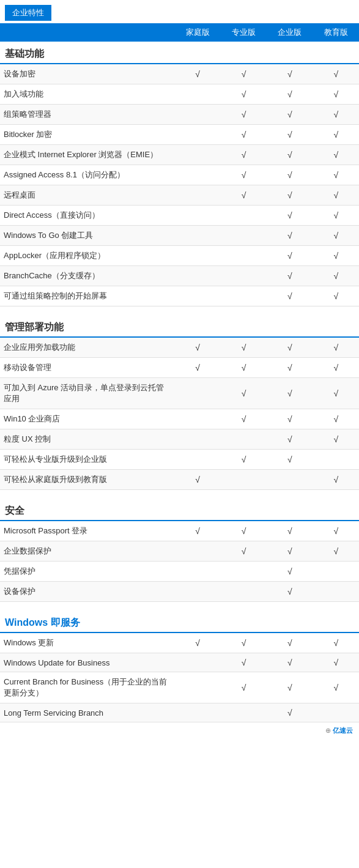 The image size is (359, 868). What do you see at coordinates (197, 32) in the screenshot?
I see `col-home: 家庭版` at bounding box center [197, 32].